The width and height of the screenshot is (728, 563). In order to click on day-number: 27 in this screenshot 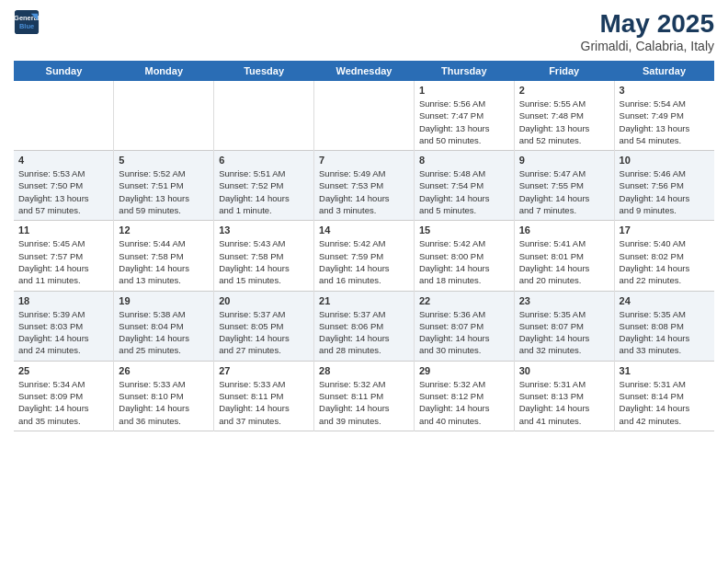, I will do `click(264, 371)`.